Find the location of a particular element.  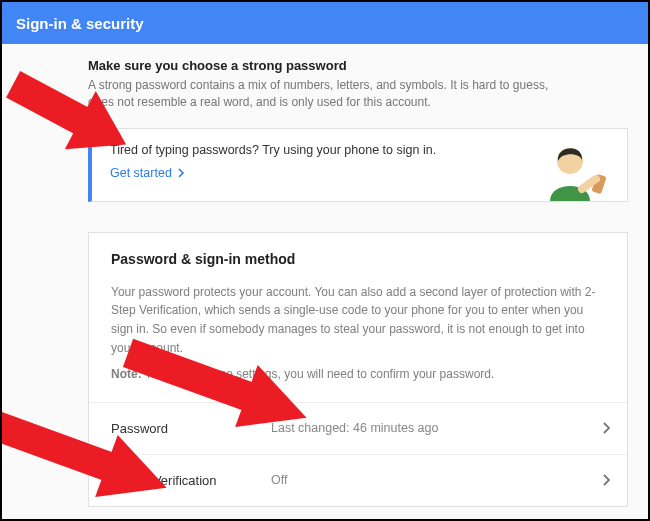

signin-method-description: Your password protects your account. You… is located at coordinates (358, 319).